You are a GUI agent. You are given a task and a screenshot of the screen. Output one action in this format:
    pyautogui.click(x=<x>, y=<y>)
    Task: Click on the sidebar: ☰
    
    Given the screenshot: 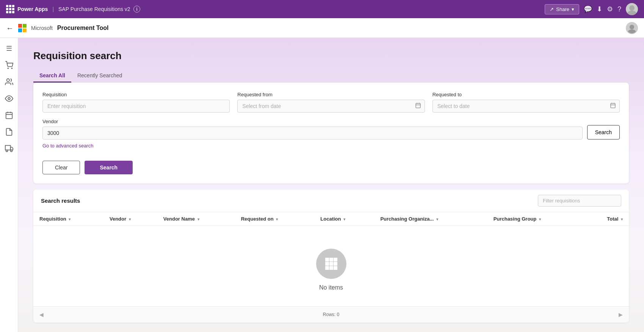 What is the action you would take?
    pyautogui.click(x=9, y=185)
    